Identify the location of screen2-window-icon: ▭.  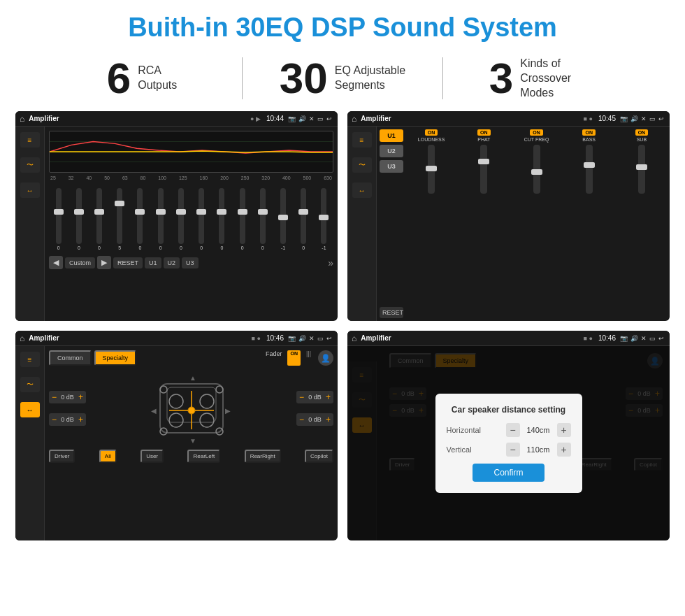
(653, 119).